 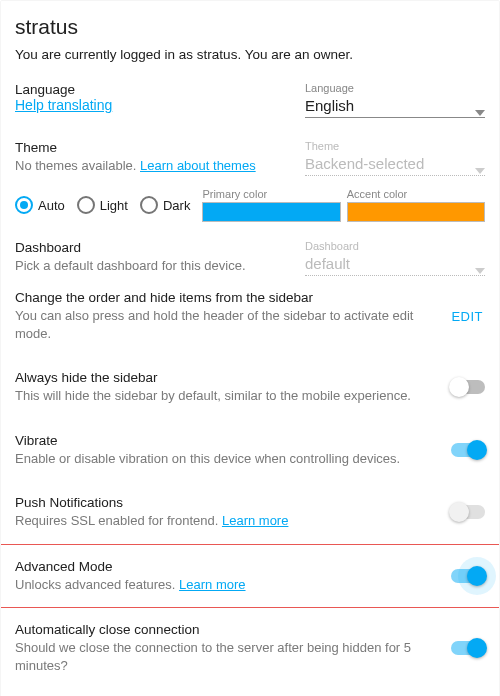 What do you see at coordinates (222, 396) in the screenshot?
I see `hide-sidebar-desc: This will hide the sidebar by default, s…` at bounding box center [222, 396].